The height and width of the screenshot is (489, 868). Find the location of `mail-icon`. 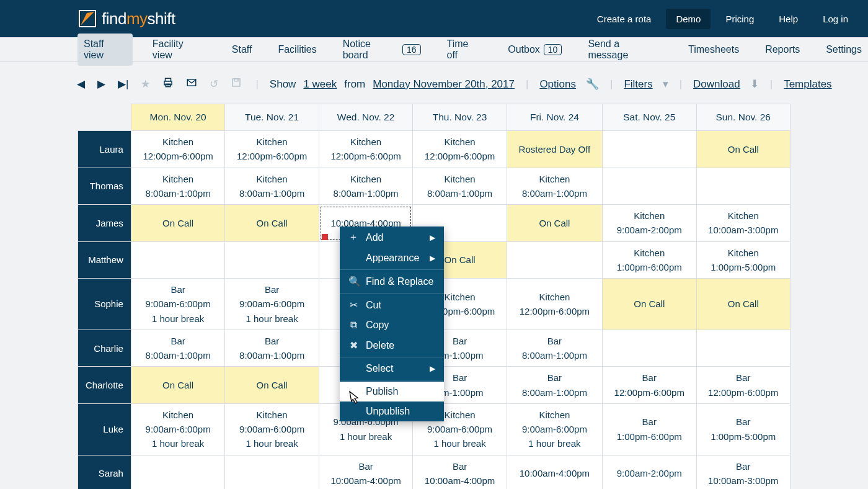

mail-icon is located at coordinates (192, 84).